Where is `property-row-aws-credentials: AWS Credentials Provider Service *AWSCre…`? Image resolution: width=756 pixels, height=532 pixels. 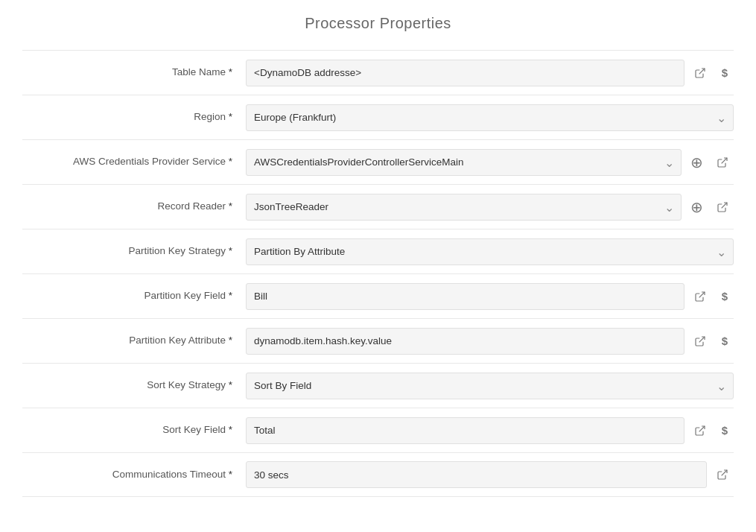
property-row-aws-credentials: AWS Credentials Provider Service *AWSCre… is located at coordinates (378, 162).